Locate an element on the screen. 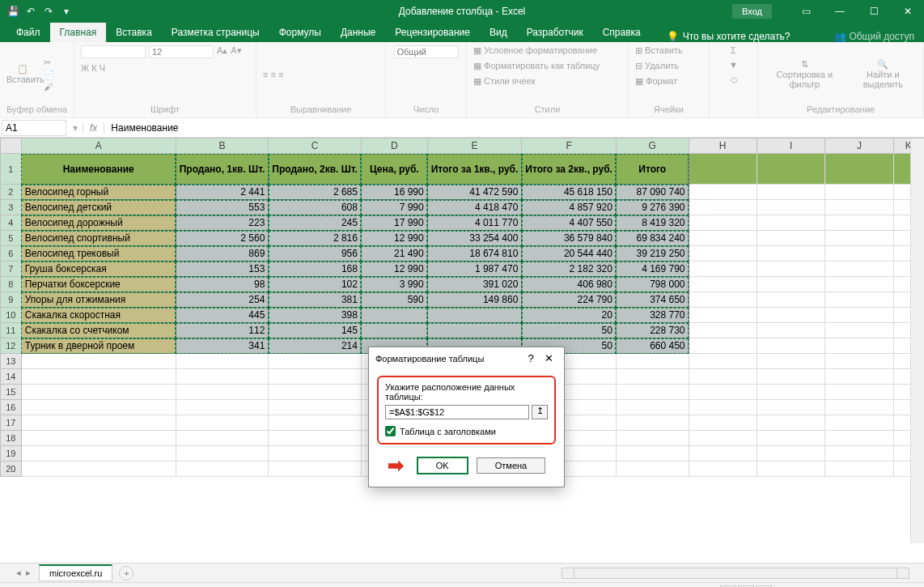 The width and height of the screenshot is (924, 587). column-header: D is located at coordinates (394, 146).